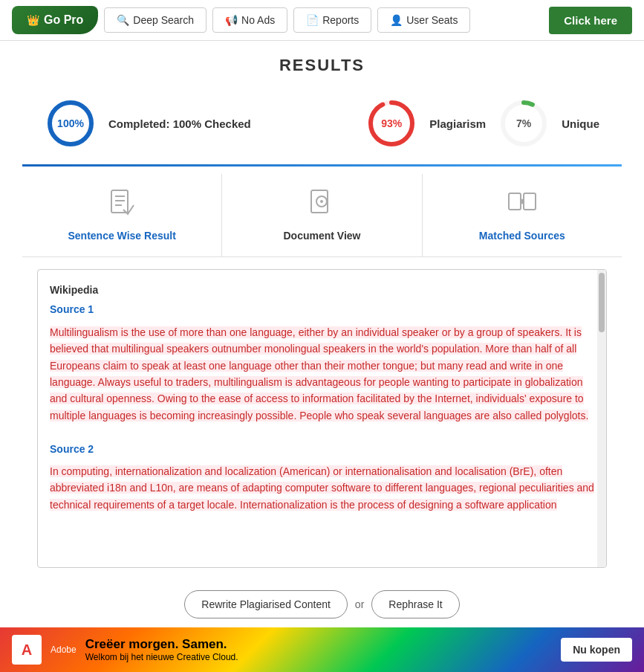  Describe the element at coordinates (322, 604) in the screenshot. I see `bottom-actions: Rewrite Plagiarised Content or Rephrase …` at that location.